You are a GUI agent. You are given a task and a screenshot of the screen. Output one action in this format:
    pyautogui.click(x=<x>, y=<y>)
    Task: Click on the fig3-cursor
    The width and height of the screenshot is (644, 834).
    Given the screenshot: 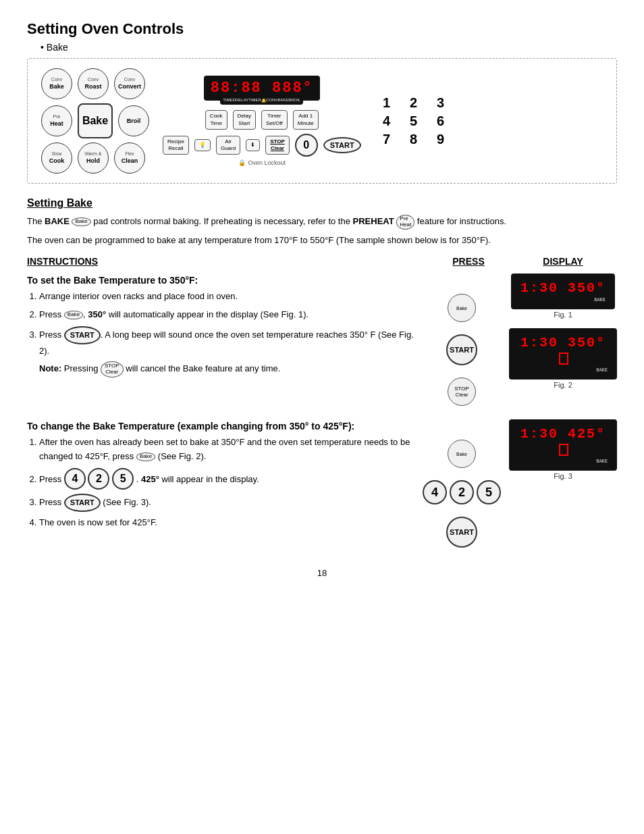 What is the action you would take?
    pyautogui.click(x=564, y=450)
    